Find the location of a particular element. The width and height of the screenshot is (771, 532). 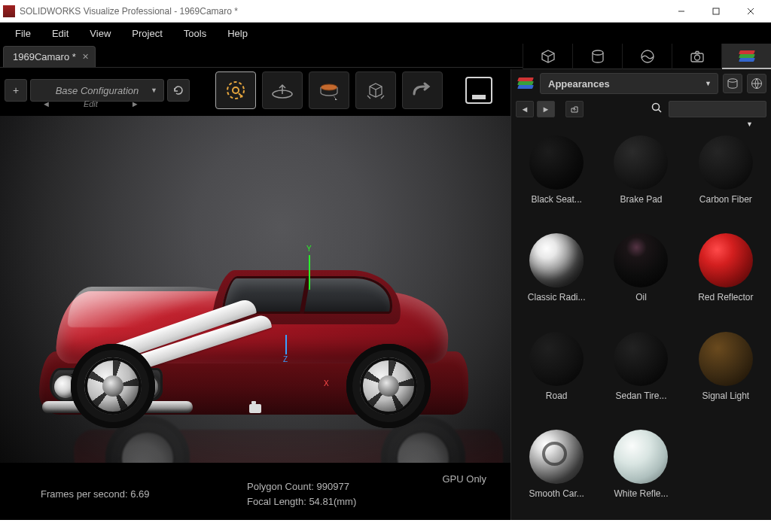

camera-icon is located at coordinates (697, 56).